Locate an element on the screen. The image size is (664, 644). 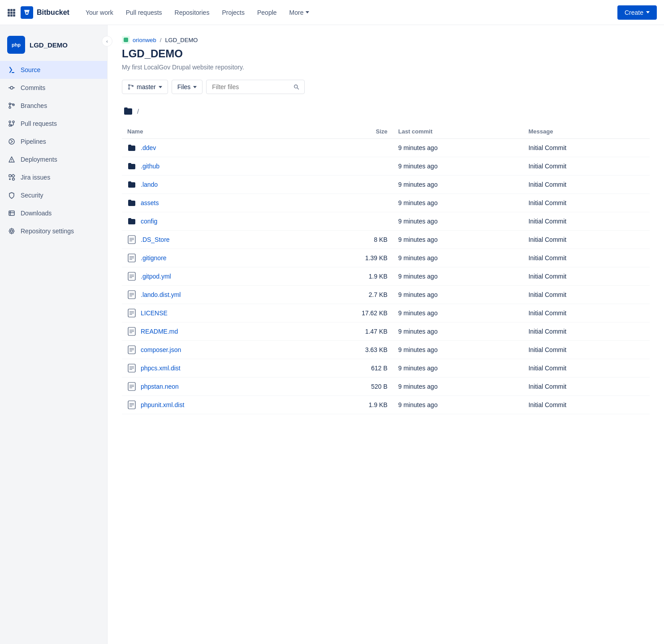
col-size-header: Size is located at coordinates (345, 132).